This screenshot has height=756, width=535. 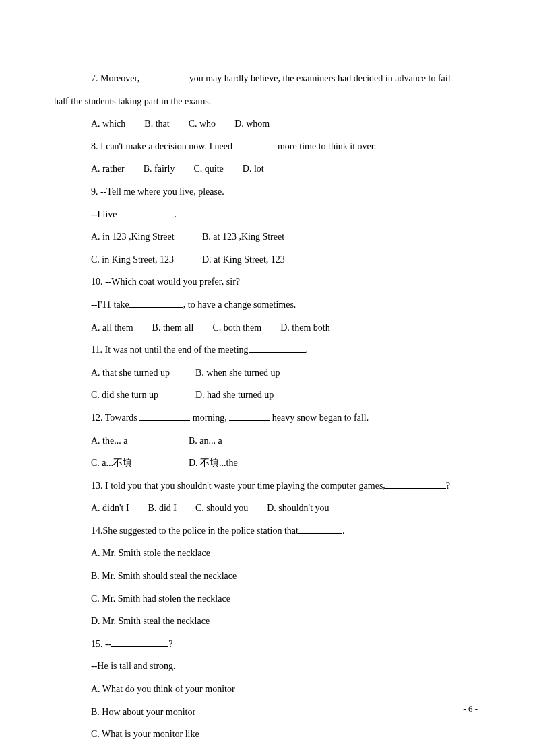 What do you see at coordinates (305, 328) in the screenshot?
I see `q10-d: D. them both` at bounding box center [305, 328].